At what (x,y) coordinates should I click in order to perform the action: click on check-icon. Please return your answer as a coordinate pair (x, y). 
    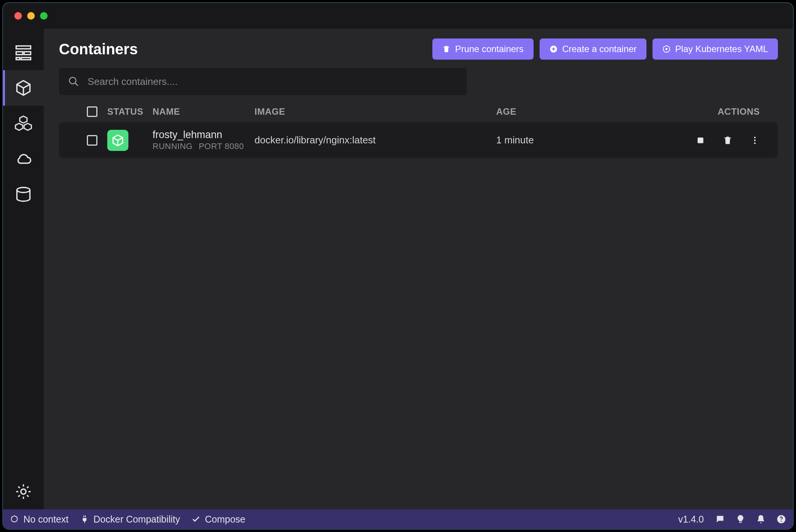
    Looking at the image, I should click on (196, 519).